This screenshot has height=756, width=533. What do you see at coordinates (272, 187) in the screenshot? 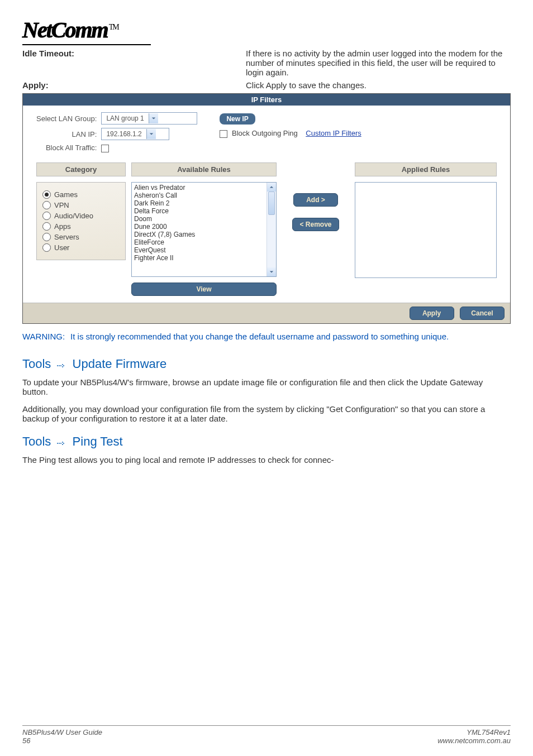
I see `scroll-up-icon` at bounding box center [272, 187].